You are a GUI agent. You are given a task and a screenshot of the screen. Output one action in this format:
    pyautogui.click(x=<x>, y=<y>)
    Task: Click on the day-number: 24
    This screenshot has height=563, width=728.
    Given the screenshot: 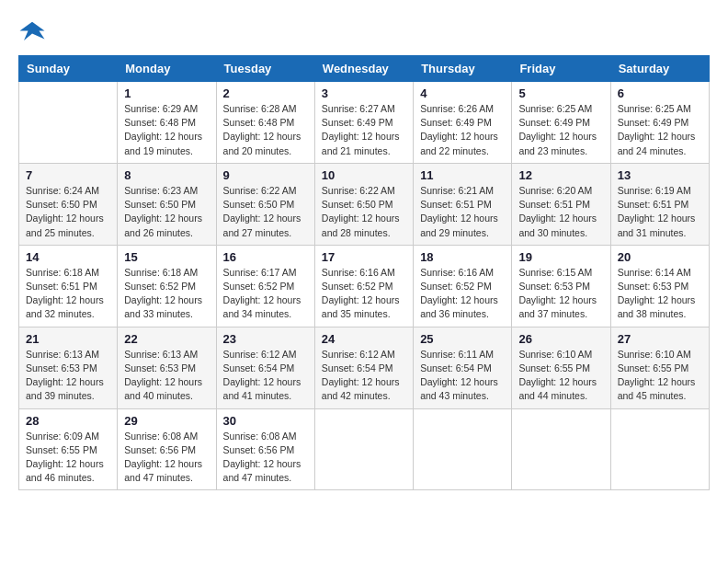 What is the action you would take?
    pyautogui.click(x=364, y=339)
    